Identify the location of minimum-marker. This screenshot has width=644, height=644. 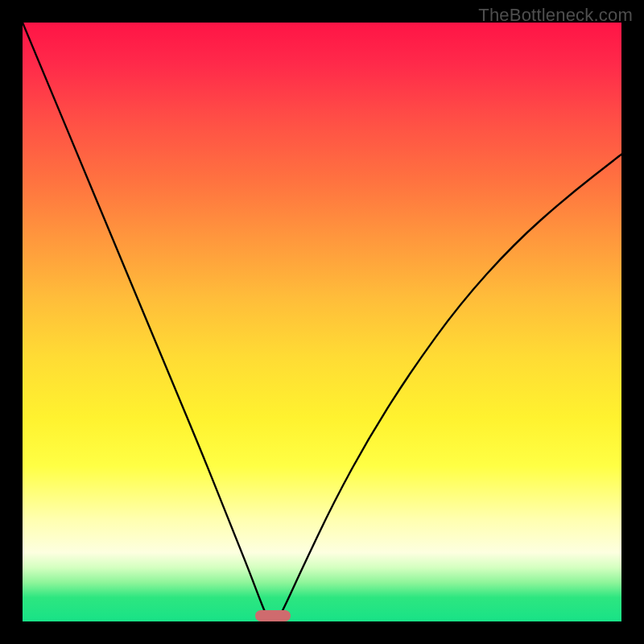
(273, 616).